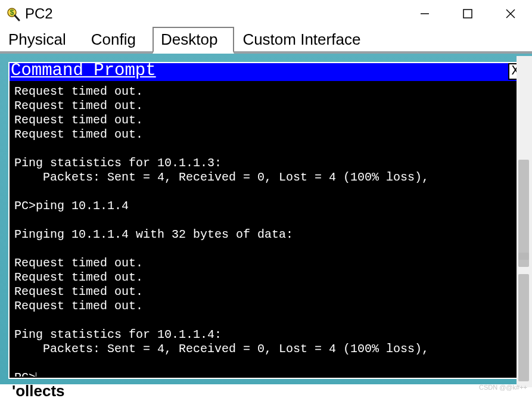 The width and height of the screenshot is (532, 398). What do you see at coordinates (266, 41) in the screenshot?
I see `tab-strip: Physical Config Desktop Custom Interface` at bounding box center [266, 41].